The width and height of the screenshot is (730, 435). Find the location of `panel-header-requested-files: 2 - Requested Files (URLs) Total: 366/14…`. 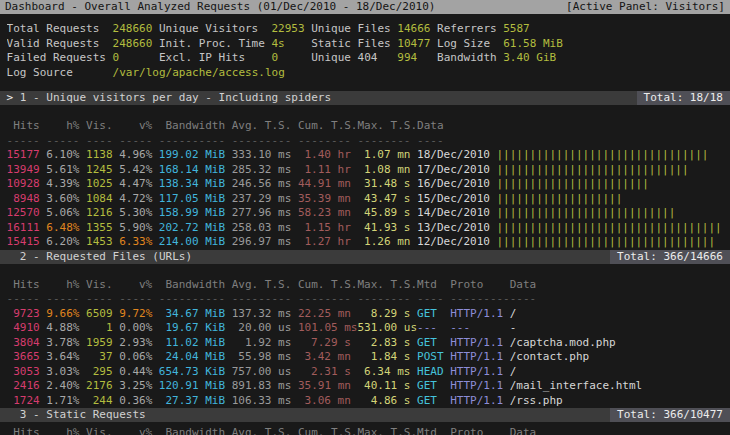

panel-header-requested-files: 2 - Requested Files (URLs) Total: 366/14… is located at coordinates (365, 257).